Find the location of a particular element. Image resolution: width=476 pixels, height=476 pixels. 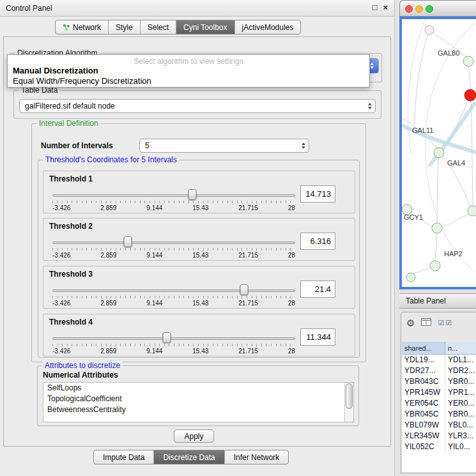

minimize-traffic-light-button is located at coordinates (419, 9).